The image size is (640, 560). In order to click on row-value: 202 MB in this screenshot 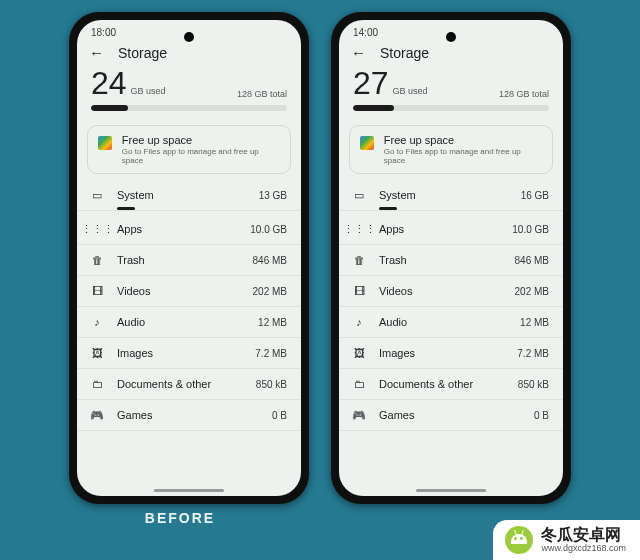, I will do `click(270, 292)`.